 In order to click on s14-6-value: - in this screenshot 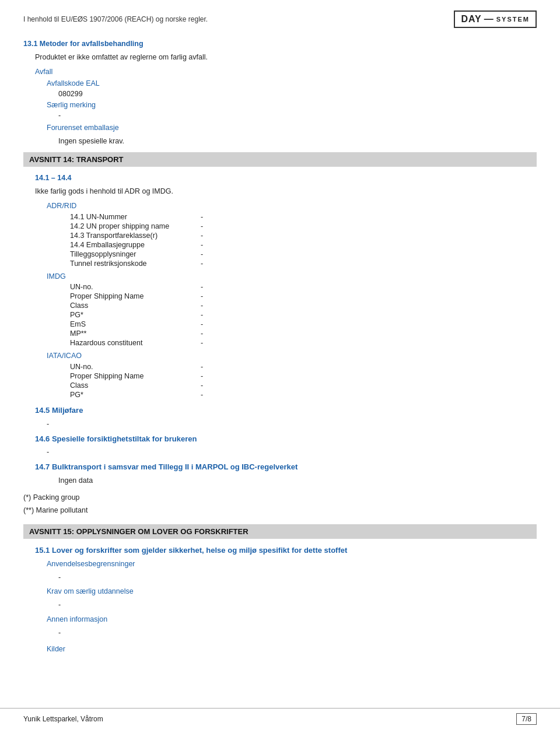, I will do `click(292, 453)`.